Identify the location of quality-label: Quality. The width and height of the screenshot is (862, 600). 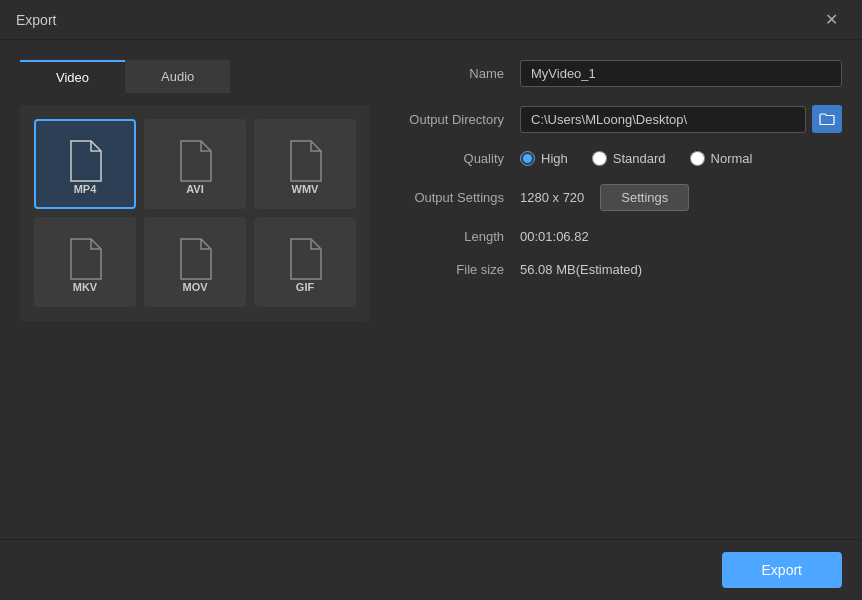
(455, 158).